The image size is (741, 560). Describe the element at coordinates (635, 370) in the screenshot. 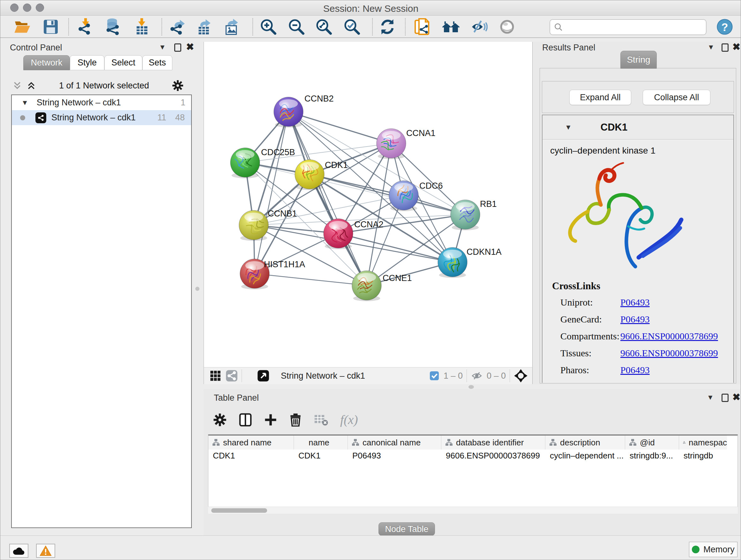

I see `crosslink-pharos-link: P06493` at that location.